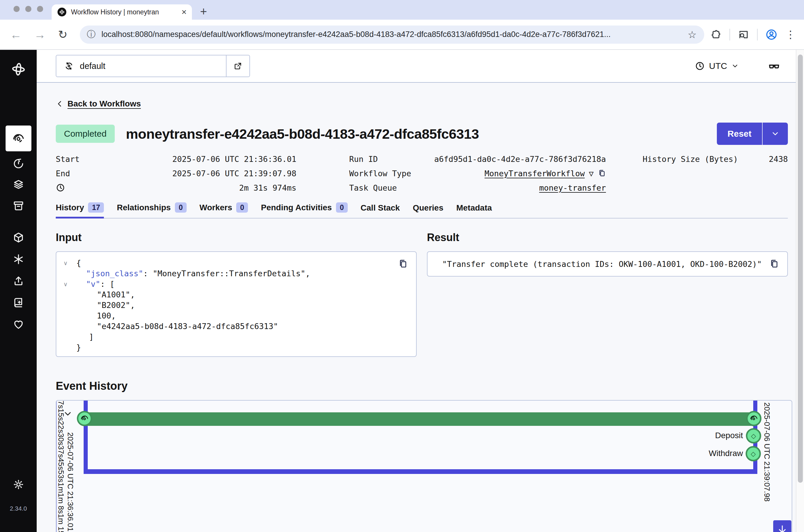  Describe the element at coordinates (428, 211) in the screenshot. I see `tab-queries: Queries` at that location.